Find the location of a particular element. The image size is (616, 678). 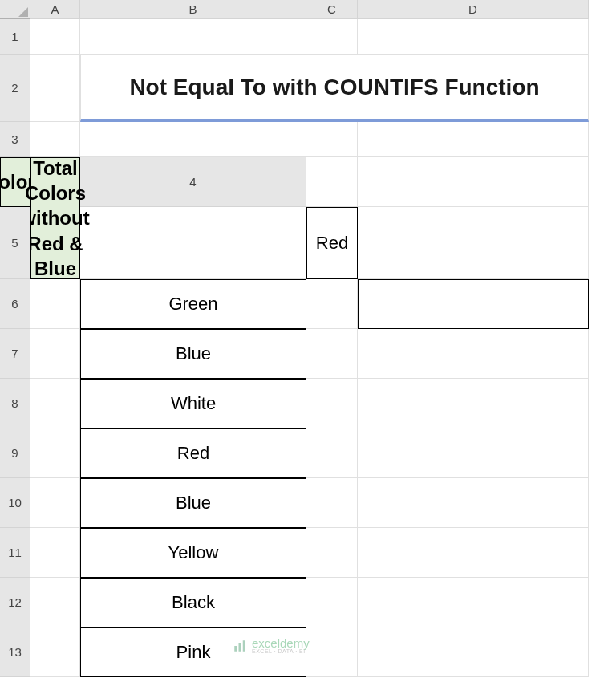

cell-C10 is located at coordinates (332, 503).